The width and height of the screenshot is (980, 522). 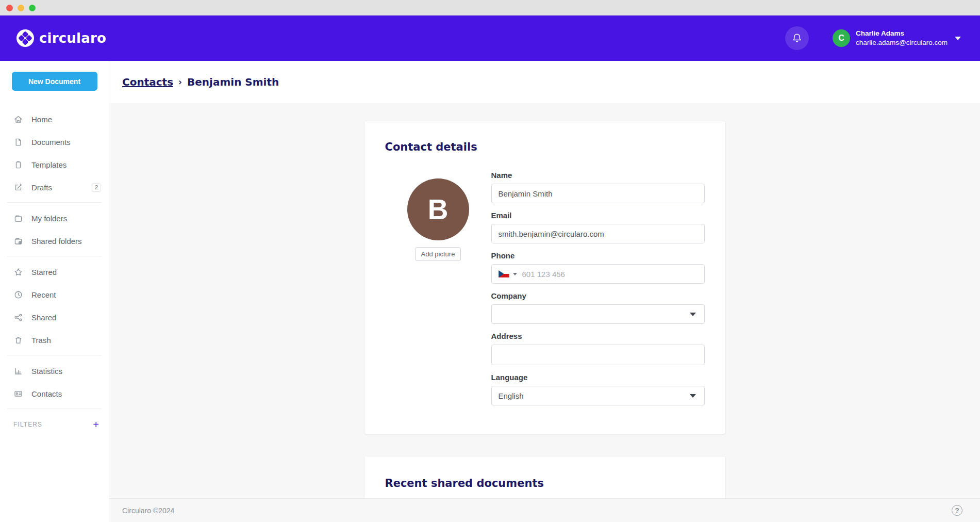 What do you see at coordinates (55, 142) in the screenshot?
I see `sidebar-item-documents: Documents` at bounding box center [55, 142].